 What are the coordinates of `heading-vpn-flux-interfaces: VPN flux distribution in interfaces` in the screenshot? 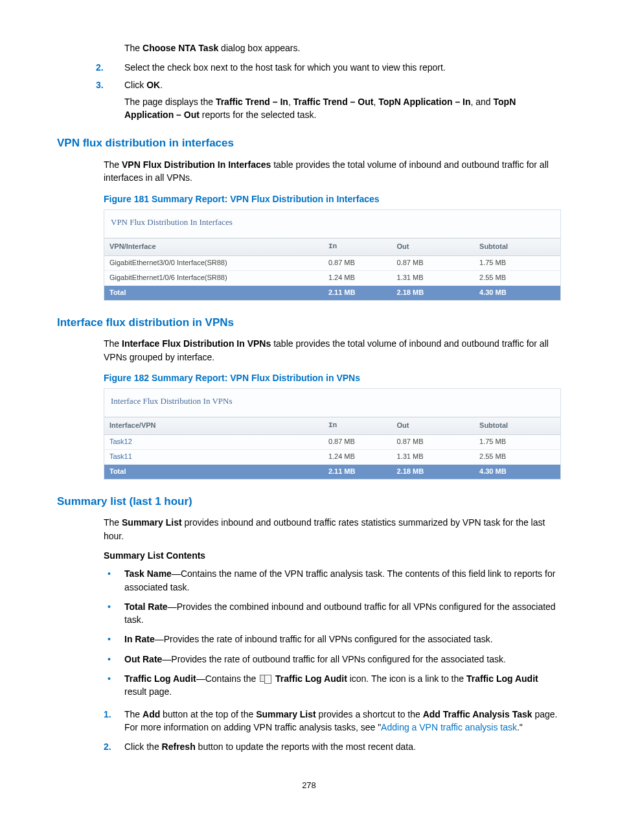 It's located at (309, 144).